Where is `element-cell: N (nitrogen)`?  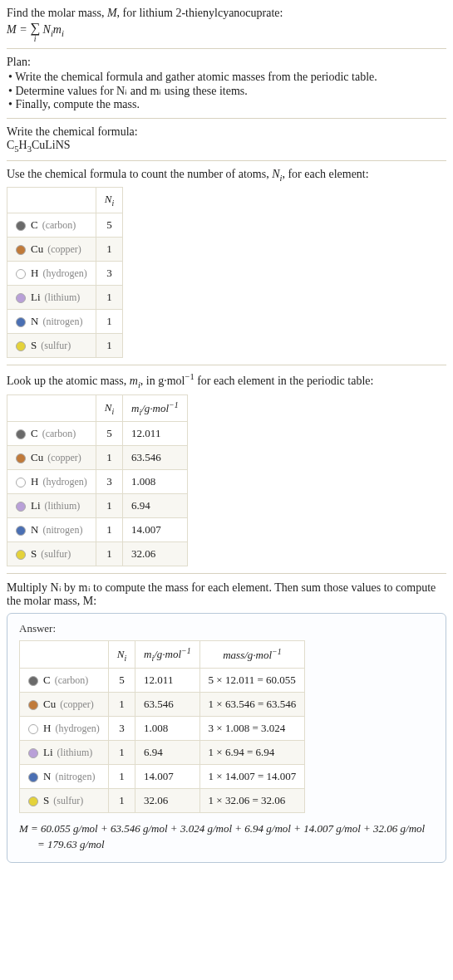
element-cell: N (nitrogen) is located at coordinates (52, 530).